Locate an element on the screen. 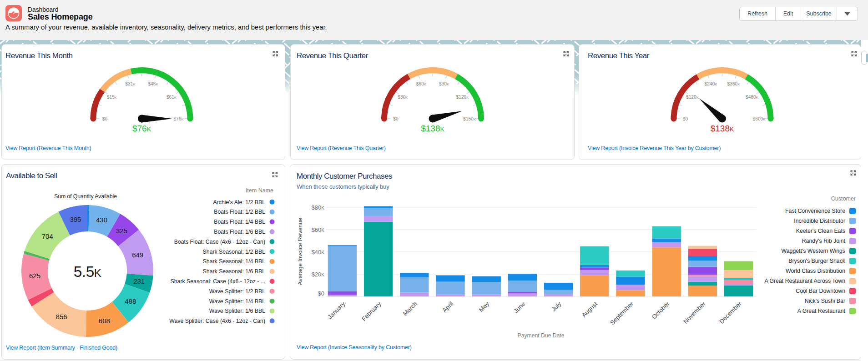 The width and height of the screenshot is (868, 361). svg-text:View Report (Invoice Seasonali: View Report (Invoice Seasonality by Cust… is located at coordinates (354, 347).